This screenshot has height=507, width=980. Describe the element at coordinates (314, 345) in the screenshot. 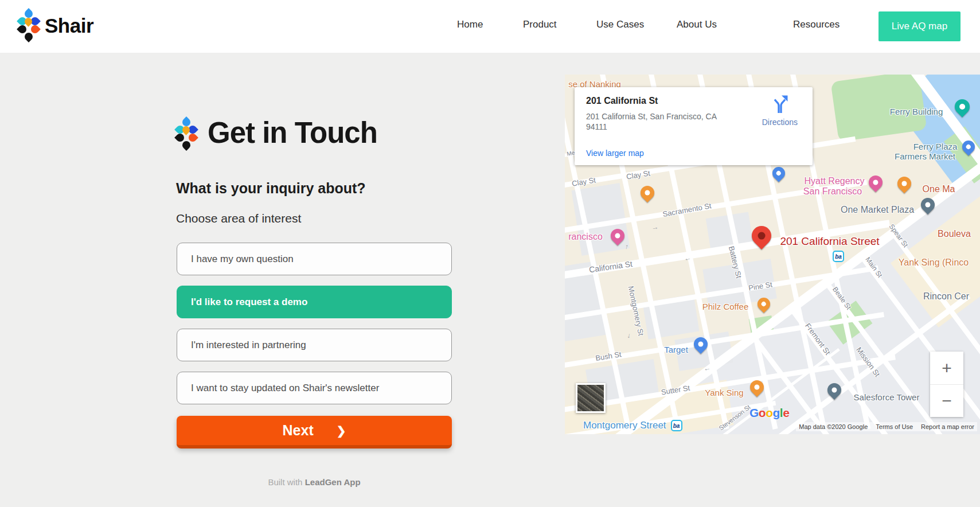

I see `option-3: I'm interested in partnering` at that location.